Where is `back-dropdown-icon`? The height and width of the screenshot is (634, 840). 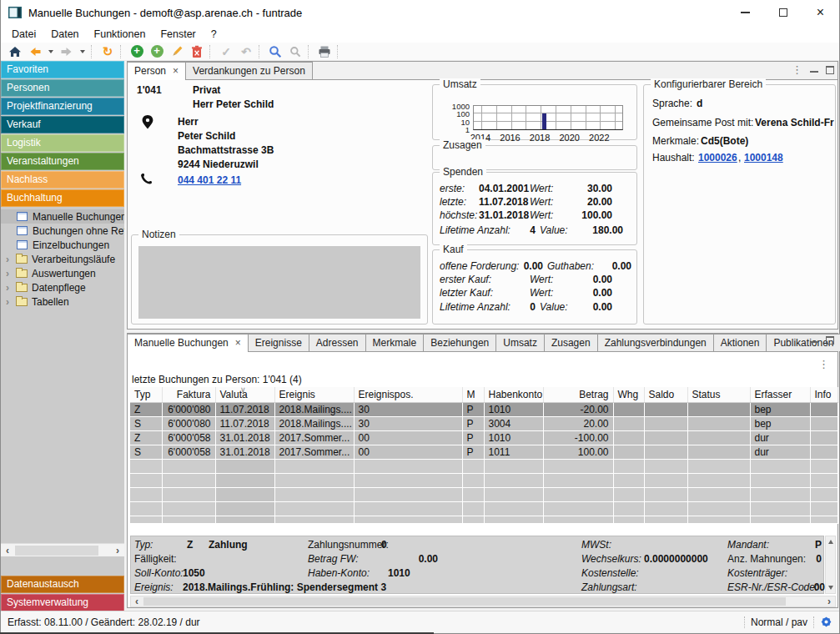 back-dropdown-icon is located at coordinates (51, 52).